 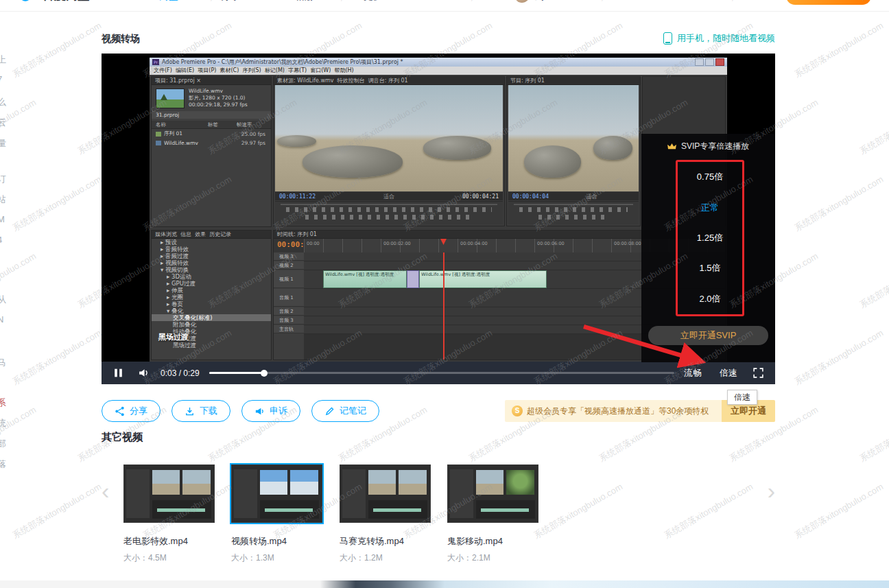 I want to click on left-edge-char: 部, so click(x=3, y=444).